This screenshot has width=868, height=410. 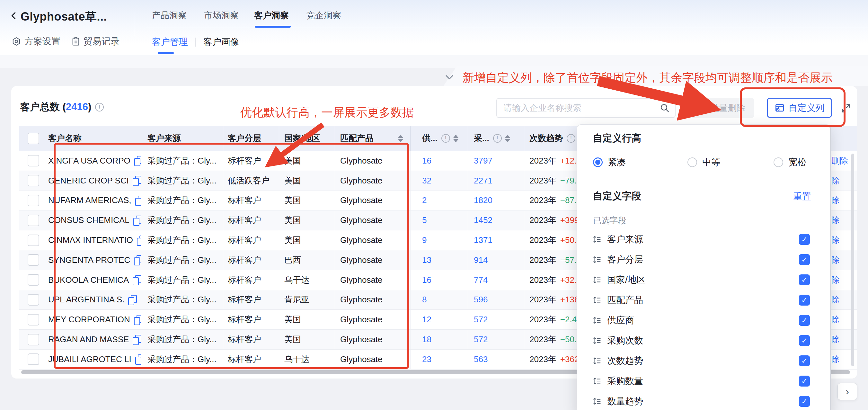 I want to click on search-icon, so click(x=664, y=108).